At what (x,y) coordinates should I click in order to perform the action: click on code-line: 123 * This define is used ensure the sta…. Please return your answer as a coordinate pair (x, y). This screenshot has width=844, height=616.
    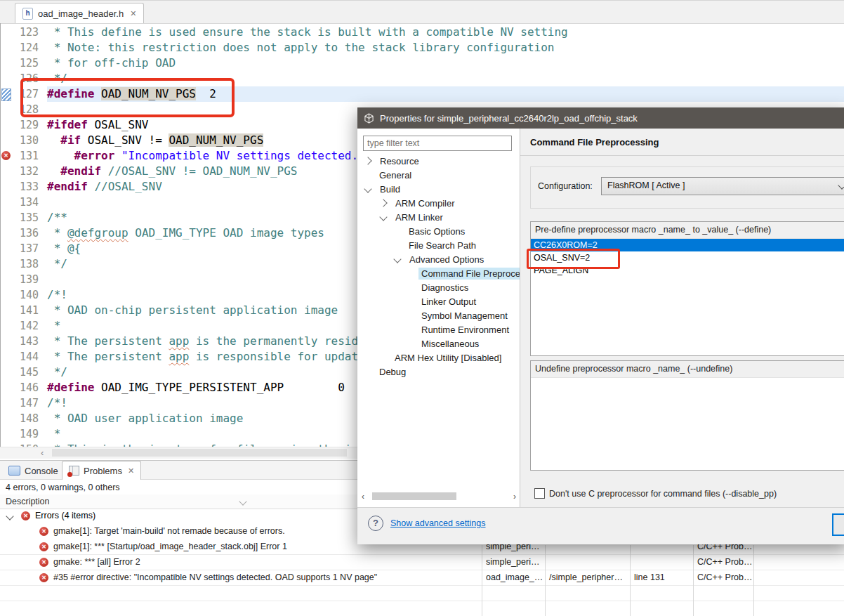
    Looking at the image, I should click on (423, 32).